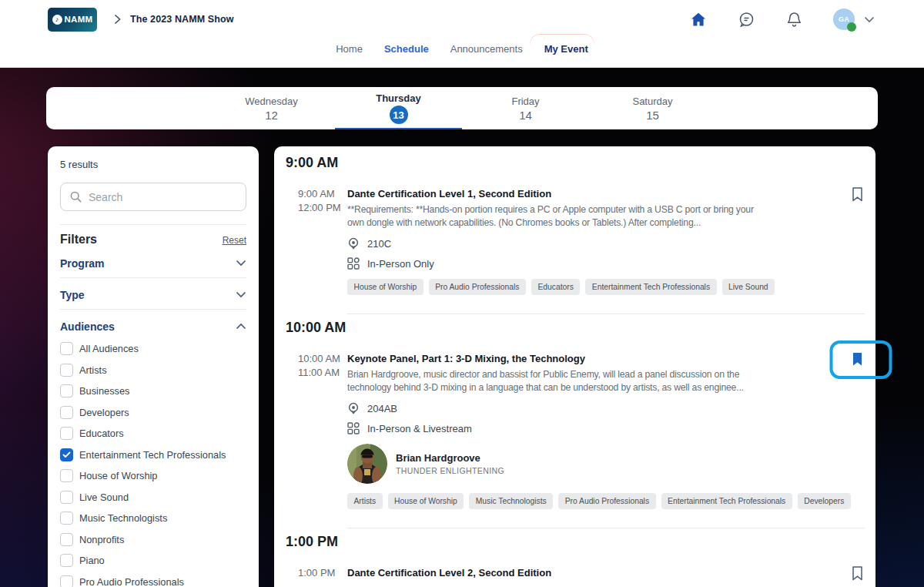 The width and height of the screenshot is (924, 587). What do you see at coordinates (567, 49) in the screenshot?
I see `nav-tab-my-event: My Event` at bounding box center [567, 49].